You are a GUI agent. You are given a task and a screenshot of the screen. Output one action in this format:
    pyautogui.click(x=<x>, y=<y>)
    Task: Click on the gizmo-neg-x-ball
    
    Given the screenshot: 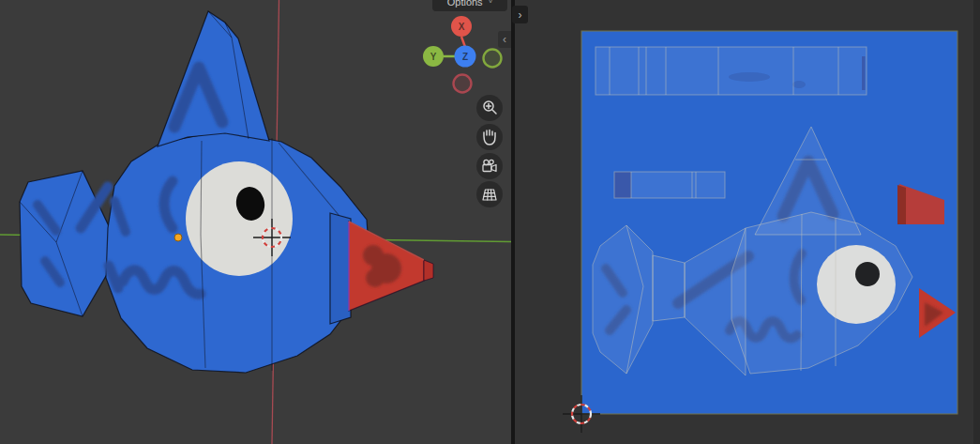 What is the action you would take?
    pyautogui.click(x=463, y=84)
    